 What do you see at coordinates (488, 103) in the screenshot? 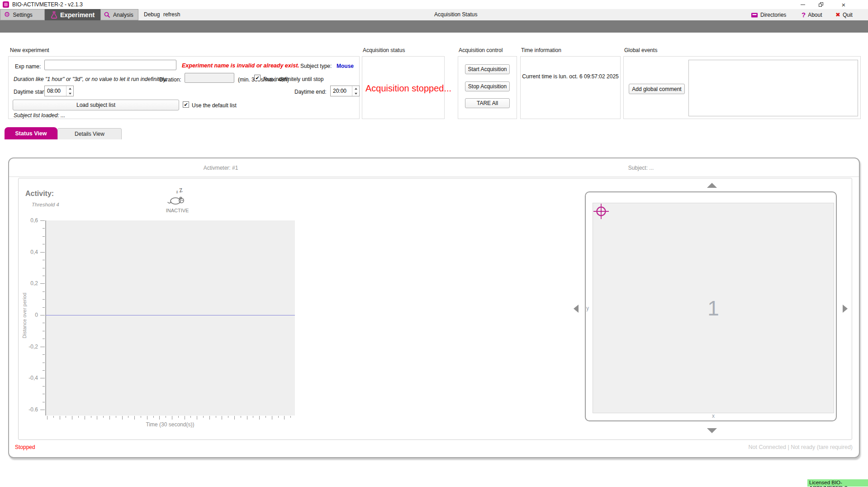
I see `tare-all-button: TARE All` at bounding box center [488, 103].